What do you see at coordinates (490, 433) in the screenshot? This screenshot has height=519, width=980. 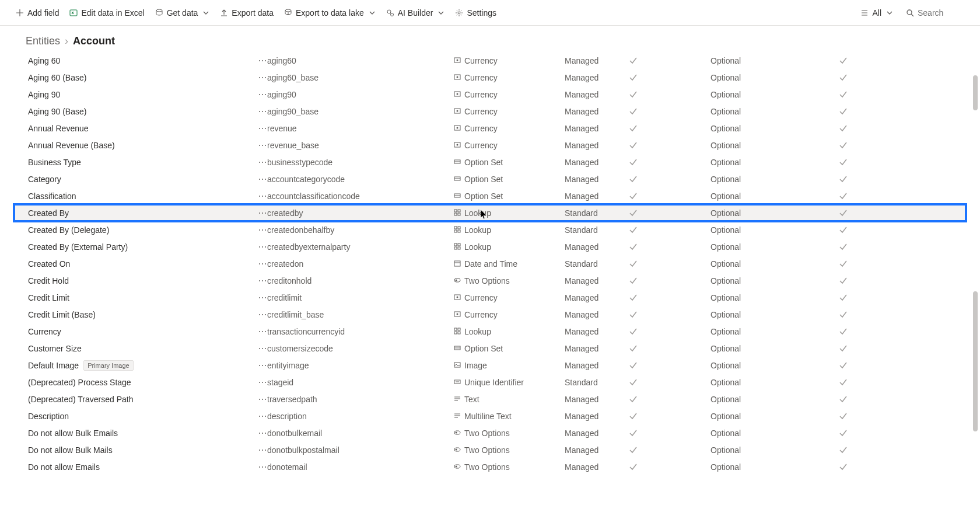 I see `table-row: Do not allow Bulk EmailsdonotbulkemailTw…` at bounding box center [490, 433].